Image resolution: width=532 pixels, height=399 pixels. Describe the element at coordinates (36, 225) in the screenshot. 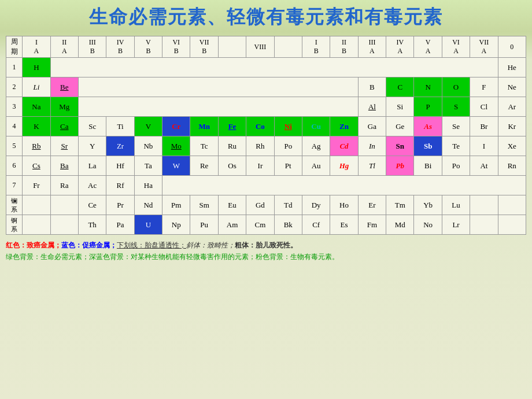

I see `act-empty1` at that location.